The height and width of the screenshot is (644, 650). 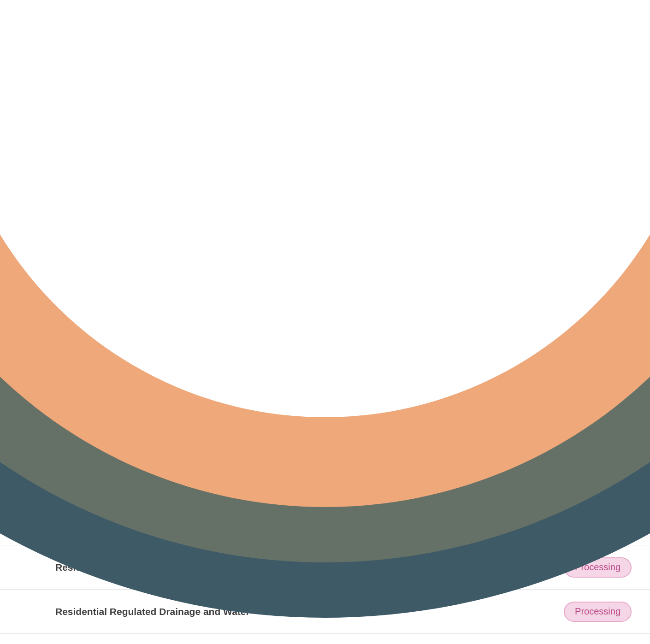 What do you see at coordinates (325, 567) in the screenshot?
I see `table-subrow: Residential Regulated Local Authority Se…` at bounding box center [325, 567].